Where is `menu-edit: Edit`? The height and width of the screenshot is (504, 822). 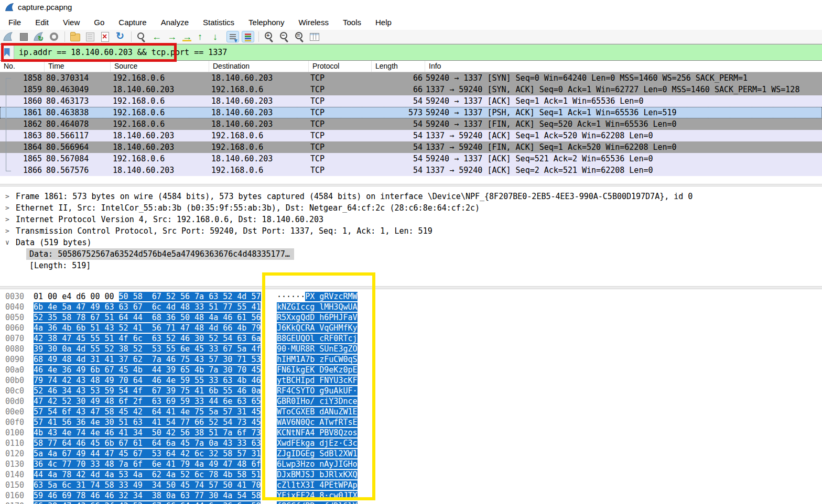 menu-edit: Edit is located at coordinates (42, 22).